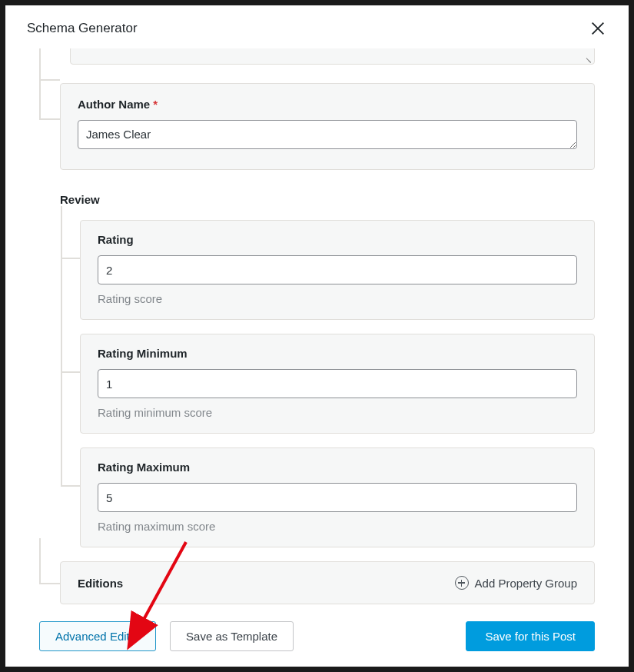 The image size is (634, 672). Describe the element at coordinates (327, 135) in the screenshot. I see `author-name-input` at that location.